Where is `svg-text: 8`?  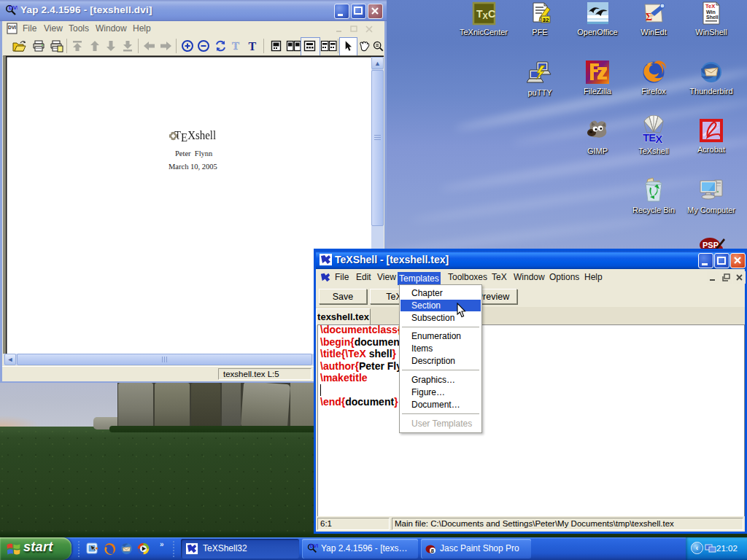 svg-text: 8 is located at coordinates (433, 551).